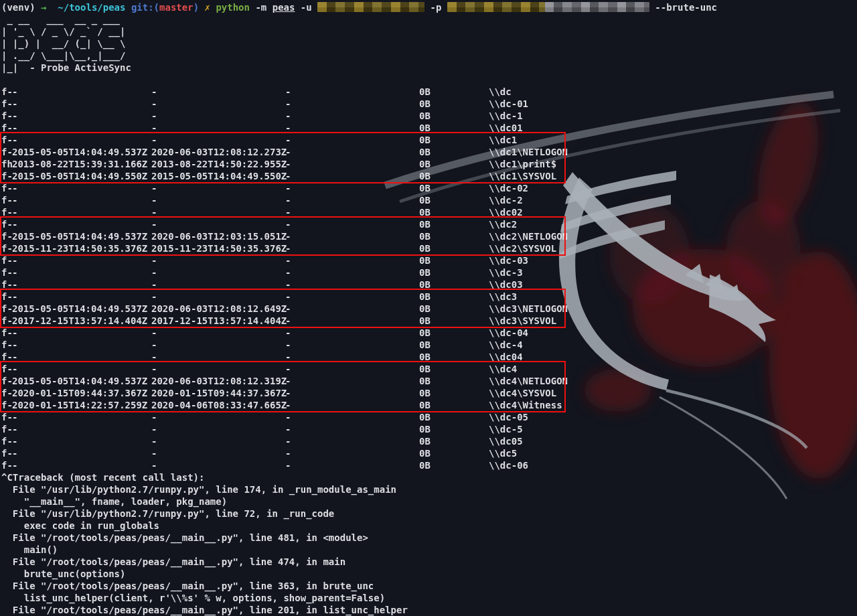 The width and height of the screenshot is (857, 616). I want to click on traceback-line: exec code in run_globals, so click(428, 526).